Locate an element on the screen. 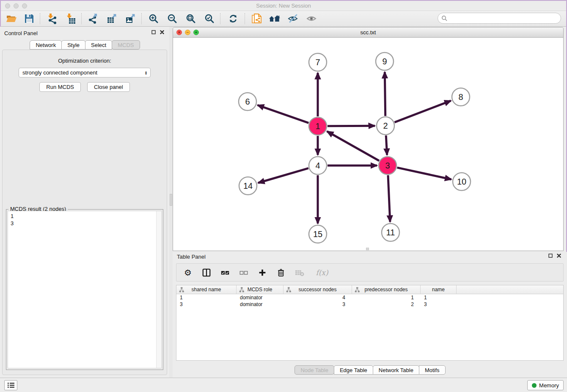  graph-node-4: 4 is located at coordinates (318, 166).